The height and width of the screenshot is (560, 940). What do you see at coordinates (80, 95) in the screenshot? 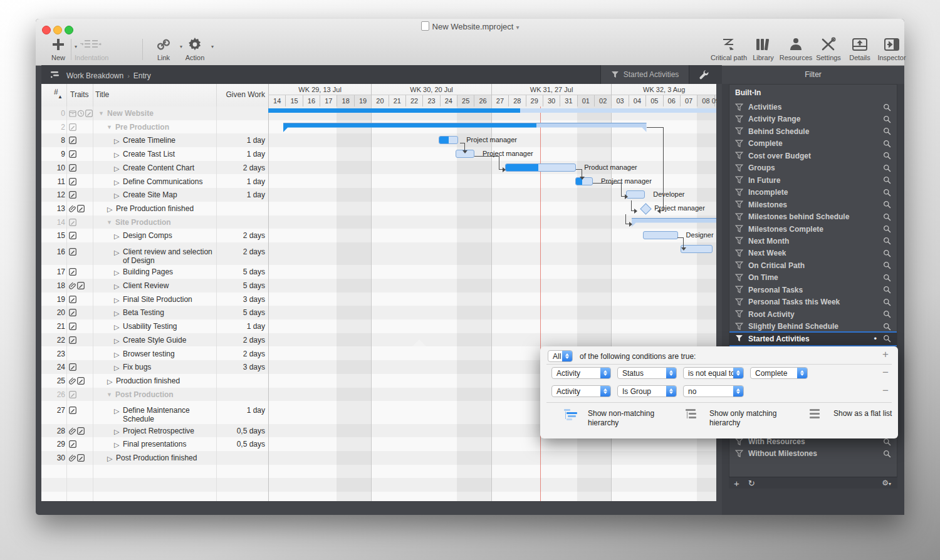
I see `column-header-traits: Traits` at bounding box center [80, 95].